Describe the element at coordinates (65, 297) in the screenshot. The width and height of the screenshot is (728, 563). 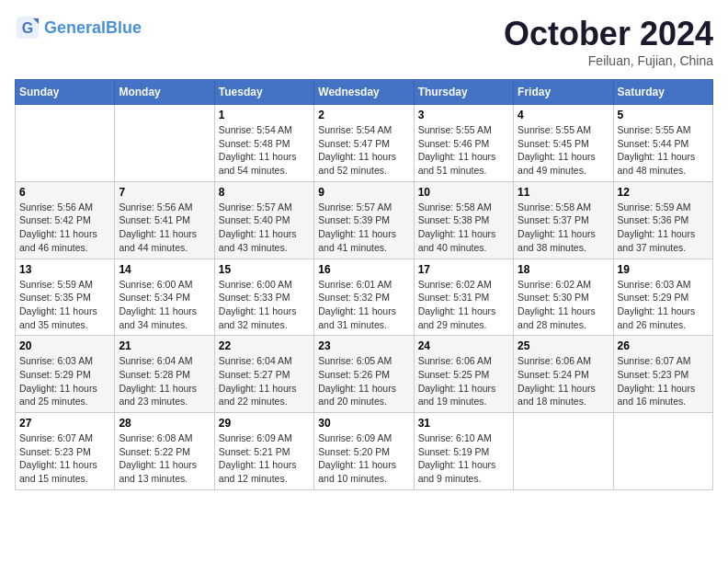
I see `calendar-cell: 13Sunrise: 5:59 AM Sunset: 5:35 PM Dayli…` at that location.